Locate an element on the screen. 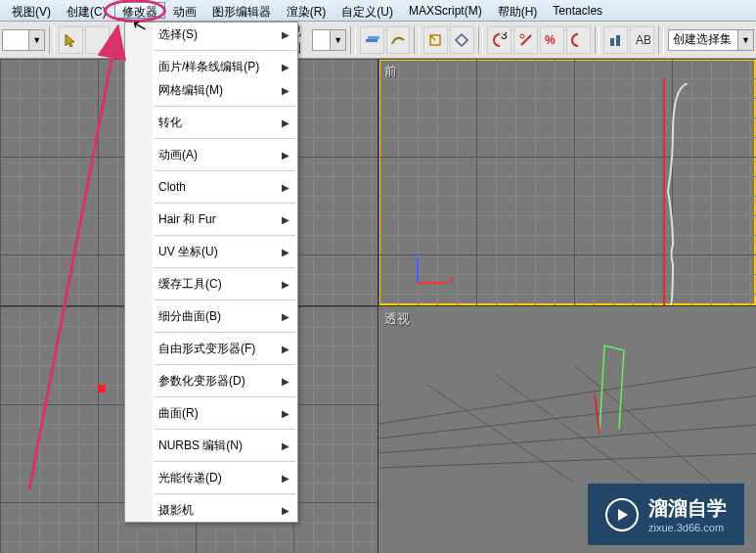 Image resolution: width=756 pixels, height=553 pixels. menu-item-radiosity: 光能传递(D)▶ is located at coordinates (211, 478).